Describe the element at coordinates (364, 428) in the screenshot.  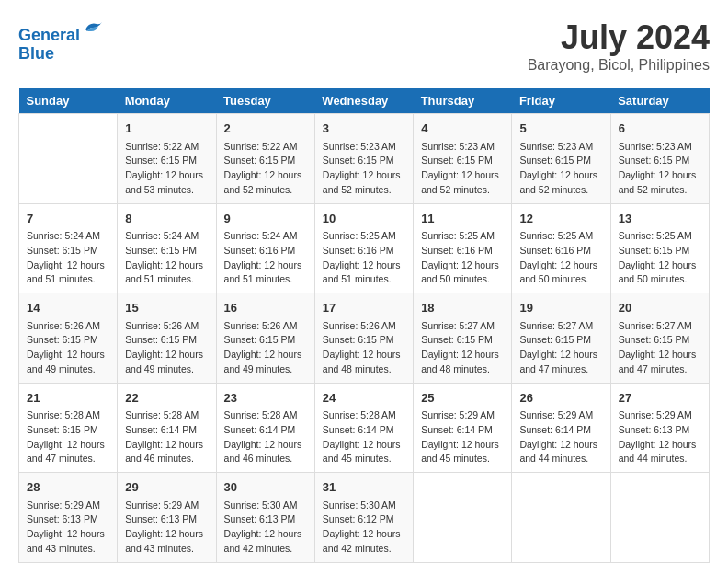
I see `calendar-cell: 24Sunrise: 5:28 AM Sunset: 6:14 PM Dayli…` at that location.